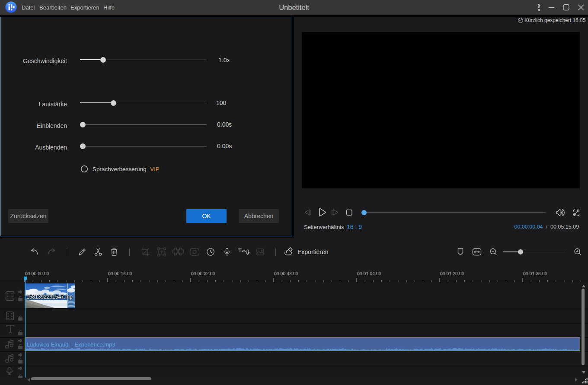 The height and width of the screenshot is (385, 588). Describe the element at coordinates (452, 274) in the screenshot. I see `svg-text: 00:01:20.00` at that location.